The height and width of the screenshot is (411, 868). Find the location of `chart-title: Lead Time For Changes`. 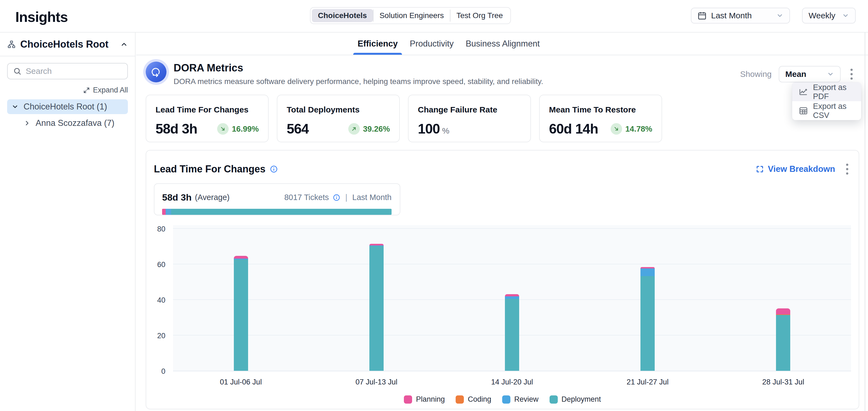

chart-title: Lead Time For Changes is located at coordinates (216, 169).